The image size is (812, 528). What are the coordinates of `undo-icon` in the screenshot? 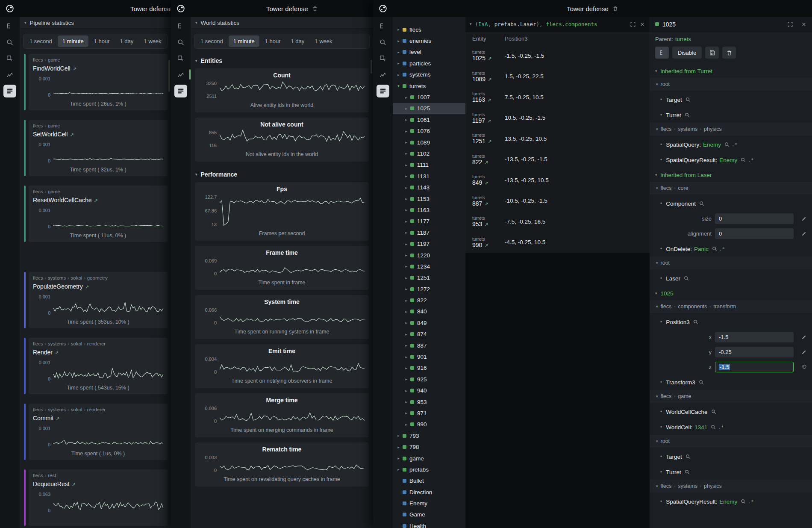 It's located at (804, 367).